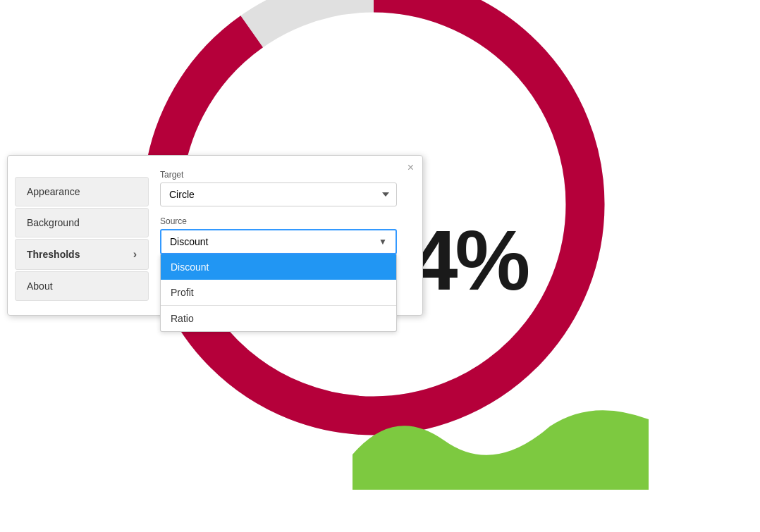 The image size is (760, 532). Describe the element at coordinates (54, 223) in the screenshot. I see `sidebar-label-background: Background` at that location.